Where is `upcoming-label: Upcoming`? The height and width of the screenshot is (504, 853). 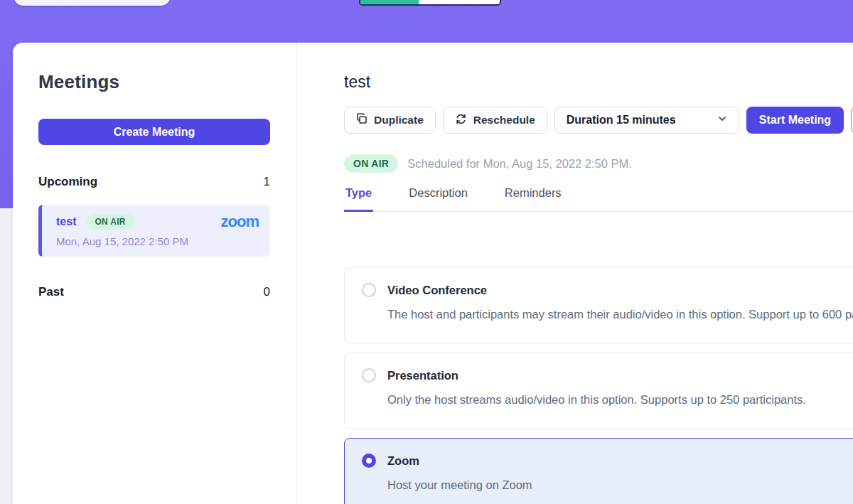 upcoming-label: Upcoming is located at coordinates (68, 182).